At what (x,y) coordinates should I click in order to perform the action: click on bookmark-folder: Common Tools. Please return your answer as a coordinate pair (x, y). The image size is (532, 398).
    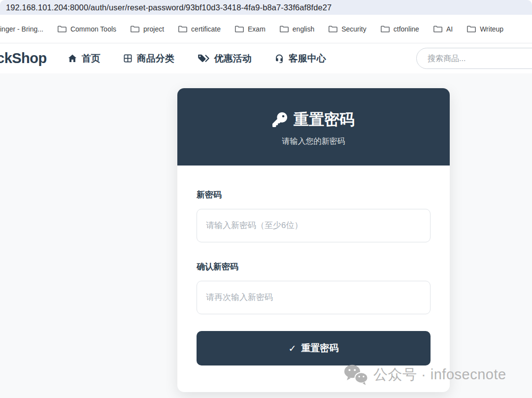
    Looking at the image, I should click on (87, 29).